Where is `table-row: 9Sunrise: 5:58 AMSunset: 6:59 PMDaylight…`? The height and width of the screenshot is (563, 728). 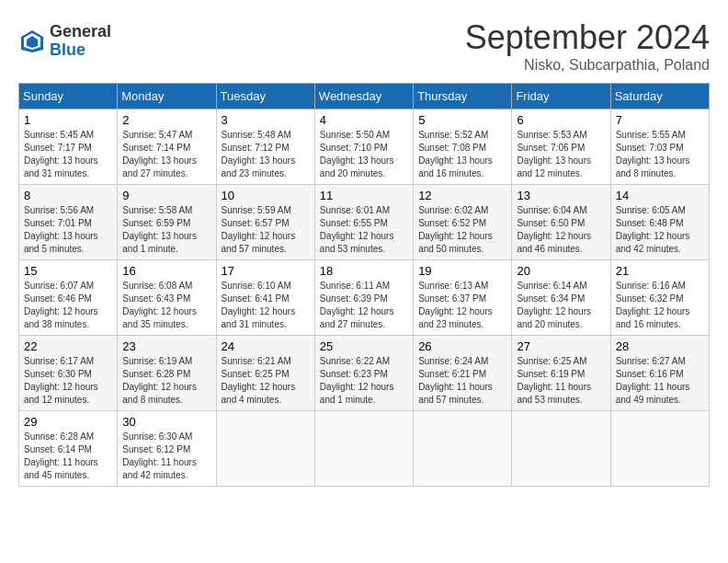 table-row: 9Sunrise: 5:58 AMSunset: 6:59 PMDaylight… is located at coordinates (167, 223).